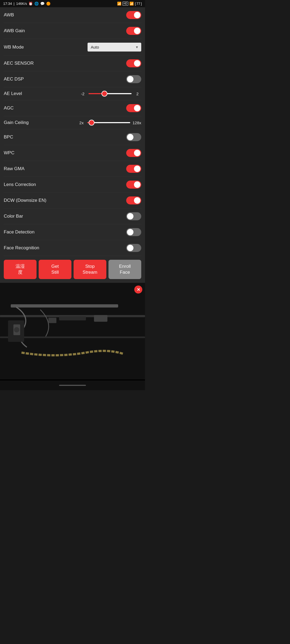  Describe the element at coordinates (81, 123) in the screenshot. I see `gain-ceiling-min: 2x` at that location.